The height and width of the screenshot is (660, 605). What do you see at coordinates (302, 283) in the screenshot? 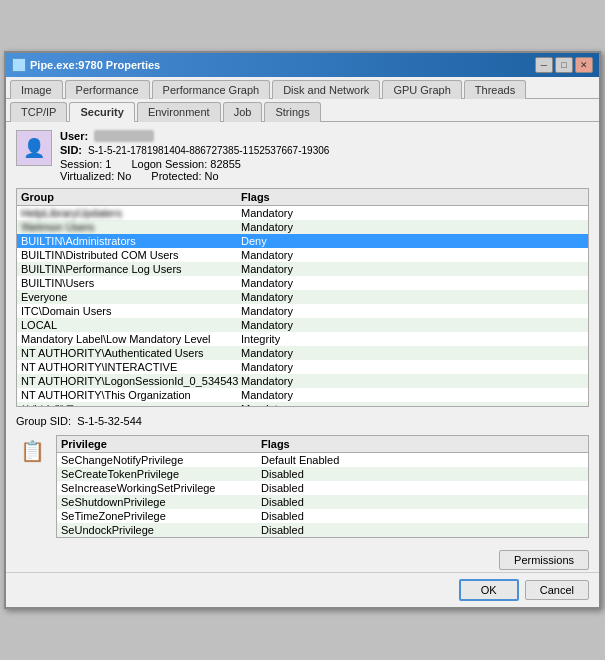
I see `table-row: BUILTIN\UsersMandatory` at bounding box center [302, 283].